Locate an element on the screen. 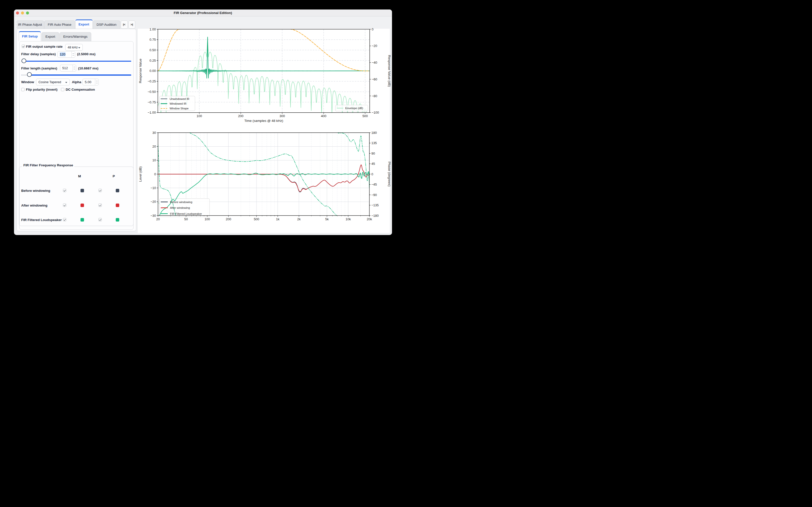 This screenshot has height=507, width=812. svg-text: 2k is located at coordinates (299, 219).